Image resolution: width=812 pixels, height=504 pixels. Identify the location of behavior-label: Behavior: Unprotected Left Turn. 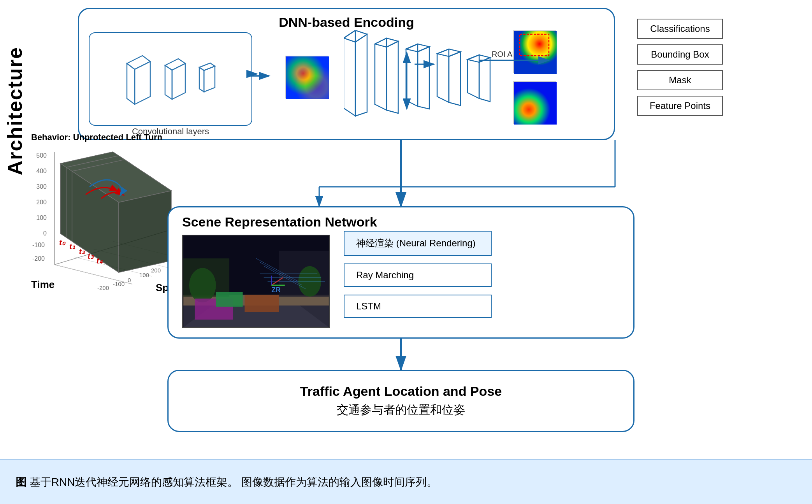
(97, 137).